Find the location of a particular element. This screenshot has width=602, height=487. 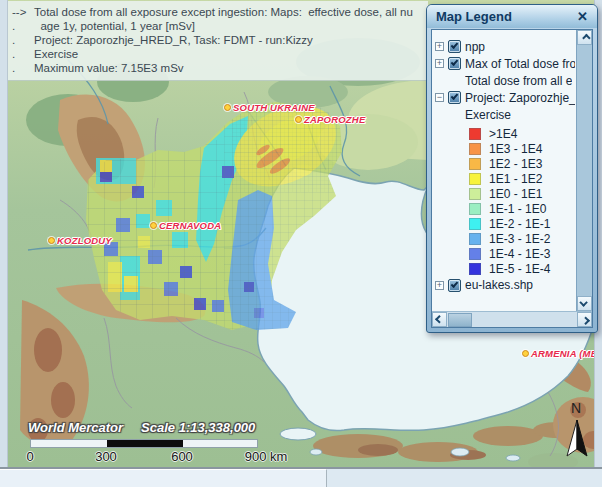

legend-class-row: 1E-4 - 1E-3 is located at coordinates (505, 254).